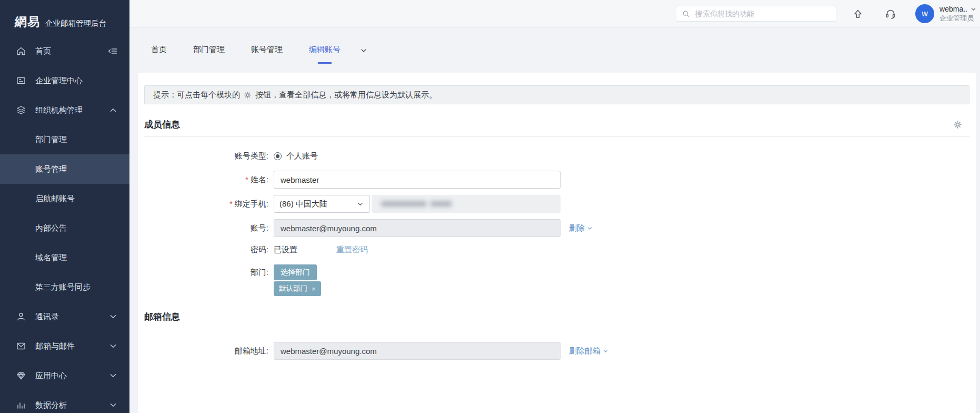 The width and height of the screenshot is (980, 413). What do you see at coordinates (314, 289) in the screenshot?
I see `remove-tag-icon: ×` at bounding box center [314, 289].